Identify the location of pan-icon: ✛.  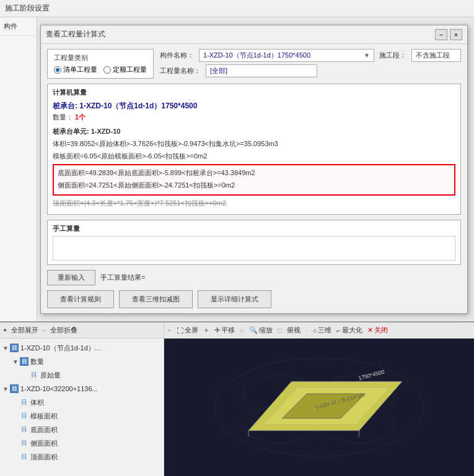
(217, 331).